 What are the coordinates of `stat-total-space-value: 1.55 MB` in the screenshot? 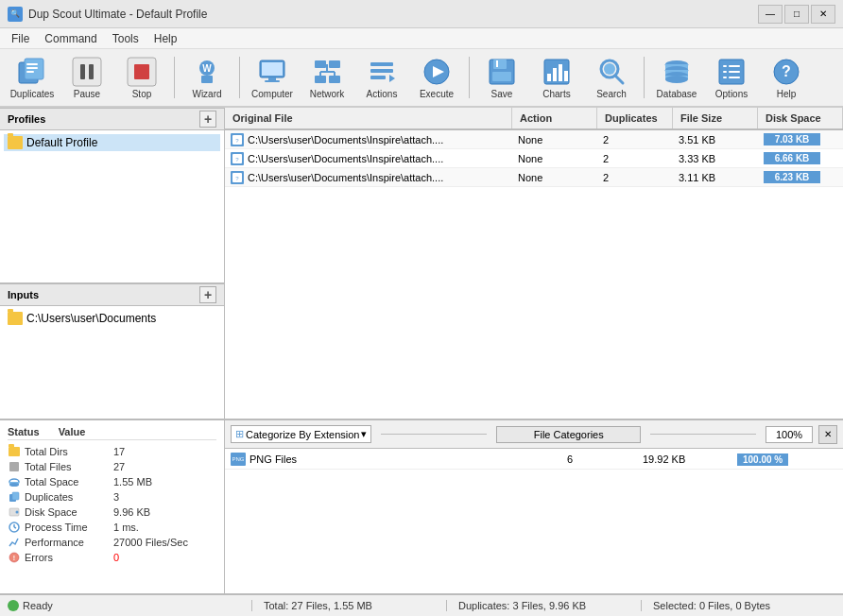 It's located at (132, 482).